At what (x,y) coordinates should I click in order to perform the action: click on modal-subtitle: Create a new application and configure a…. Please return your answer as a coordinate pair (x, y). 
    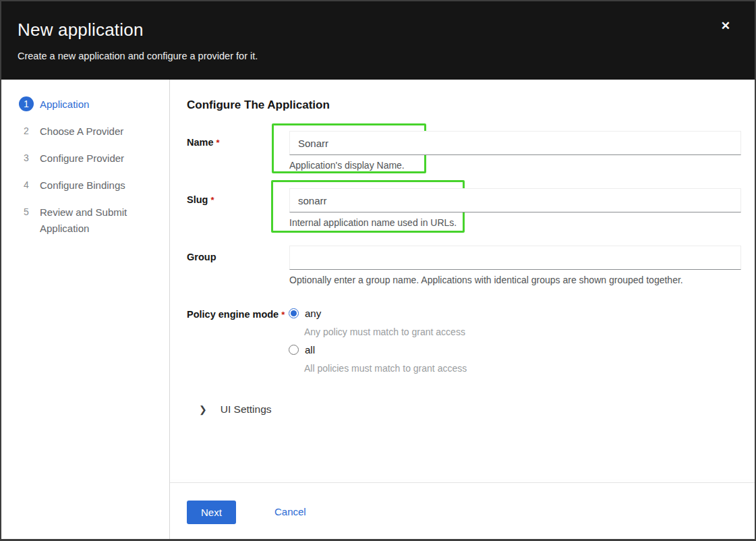
    Looking at the image, I should click on (378, 56).